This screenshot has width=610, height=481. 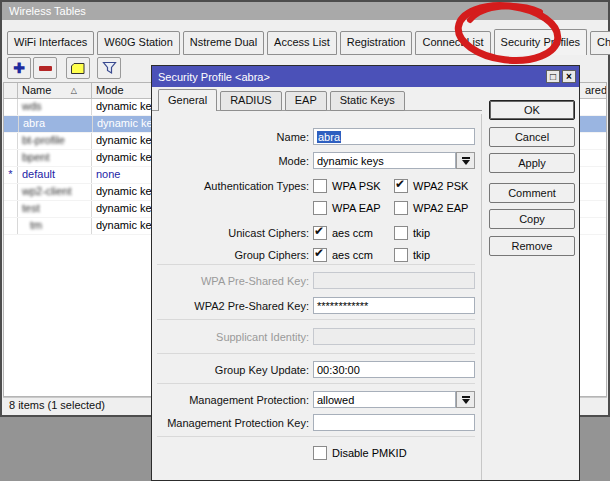 I want to click on row-name: abra, so click(x=34, y=123).